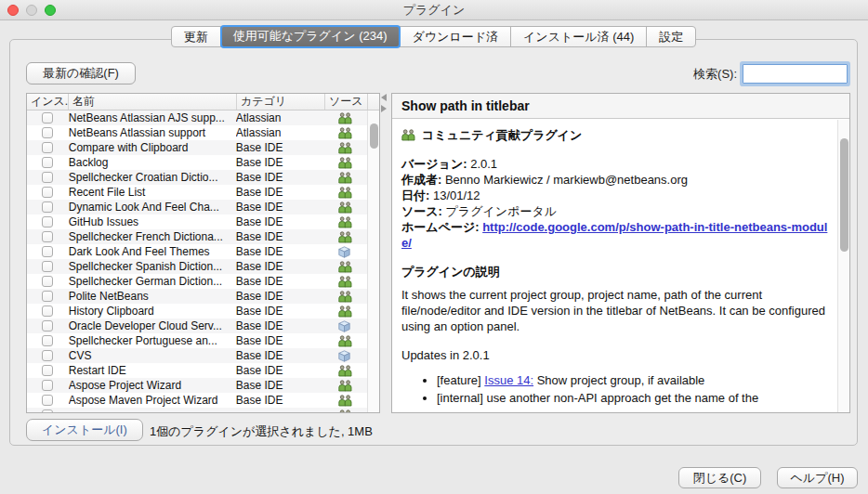 This screenshot has height=494, width=868. I want to click on plugin-row: Dark Look And Feel ThemesBase IDE, so click(197, 252).